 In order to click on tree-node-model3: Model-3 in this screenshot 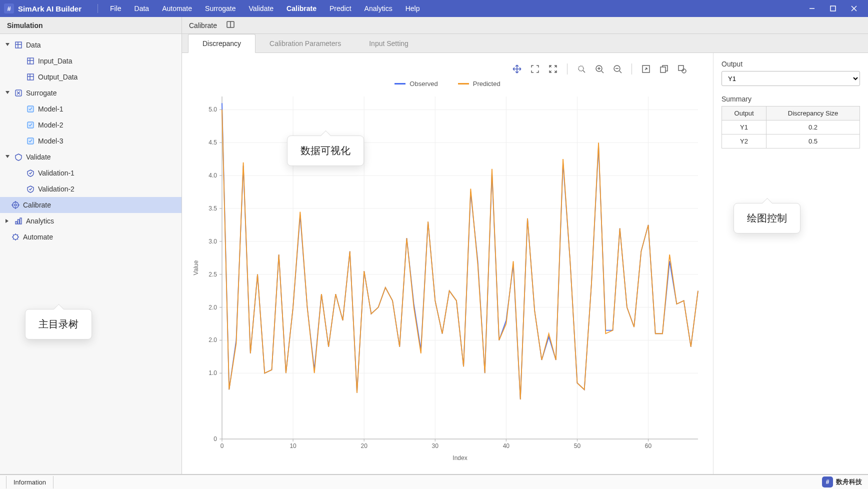, I will do `click(91, 141)`.